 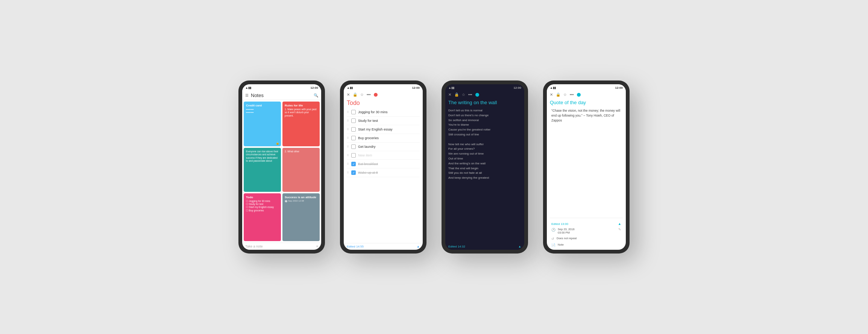 I want to click on todo-note: Todo ☐ Jogging for 30 mins☐ Study for te…, so click(x=263, y=217).